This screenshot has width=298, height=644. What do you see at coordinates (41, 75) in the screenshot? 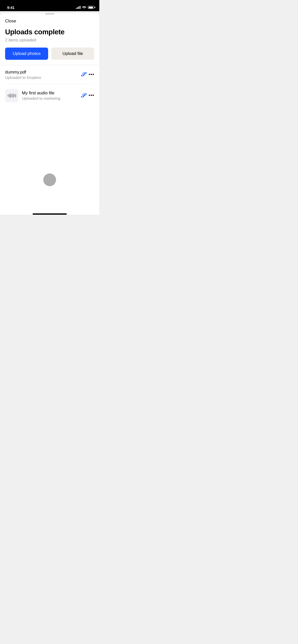
I see `file-info: dummy.pdf Uploaded to Dropbox` at bounding box center [41, 75].